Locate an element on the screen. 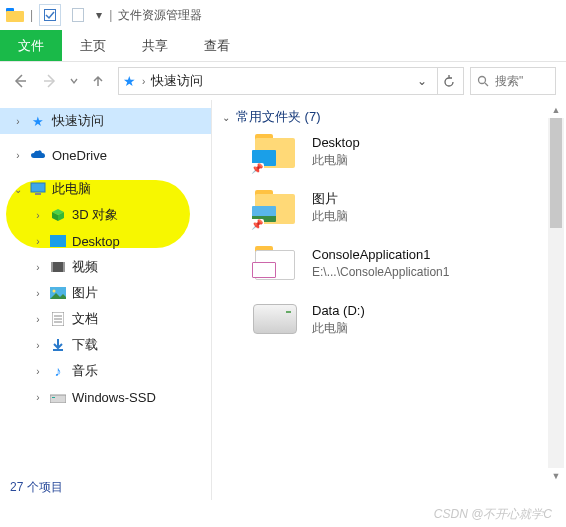  sidebar-item-music: › ♪ 音乐 is located at coordinates (106, 371).